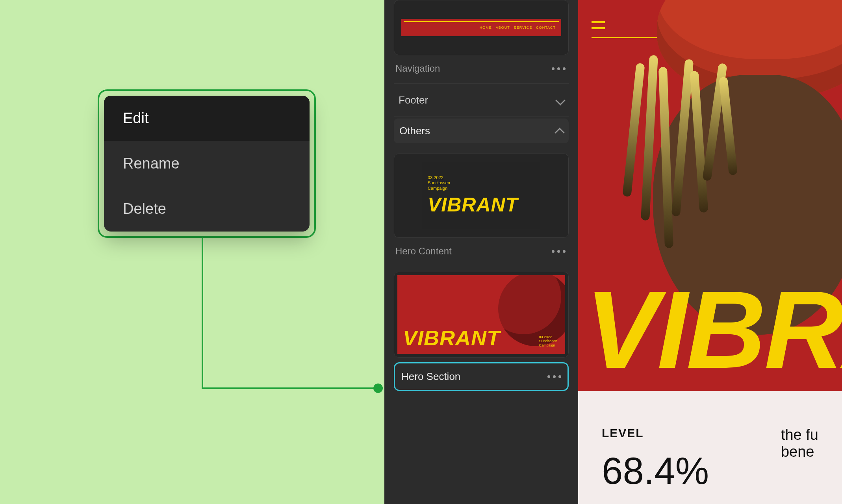 This screenshot has height=504, width=842. Describe the element at coordinates (481, 131) in the screenshot. I see `others-collapsible: Others` at that location.